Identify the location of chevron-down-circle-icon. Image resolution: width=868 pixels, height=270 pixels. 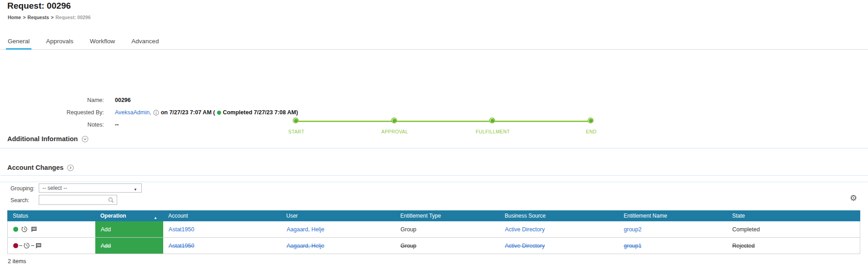
(85, 139).